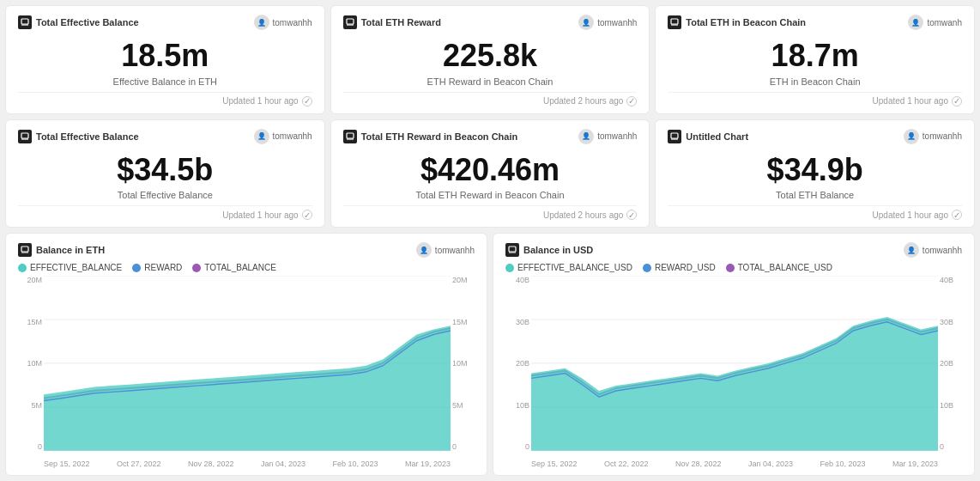 This screenshot has width=980, height=481. I want to click on legend-item: TOTAL_BALANCE_USD, so click(779, 268).